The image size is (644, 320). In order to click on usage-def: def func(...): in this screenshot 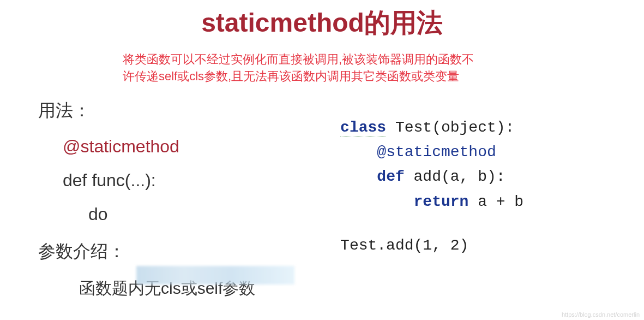, I will do `click(198, 180)`.